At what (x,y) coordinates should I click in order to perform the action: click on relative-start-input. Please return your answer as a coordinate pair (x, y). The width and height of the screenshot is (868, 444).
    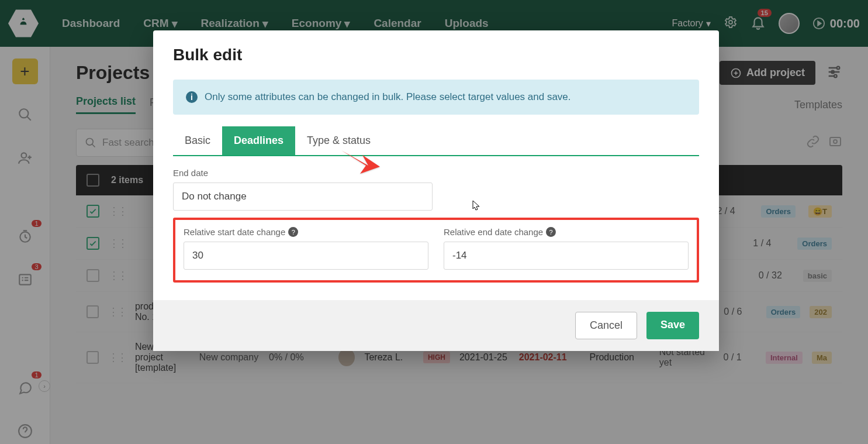
    Looking at the image, I should click on (306, 256).